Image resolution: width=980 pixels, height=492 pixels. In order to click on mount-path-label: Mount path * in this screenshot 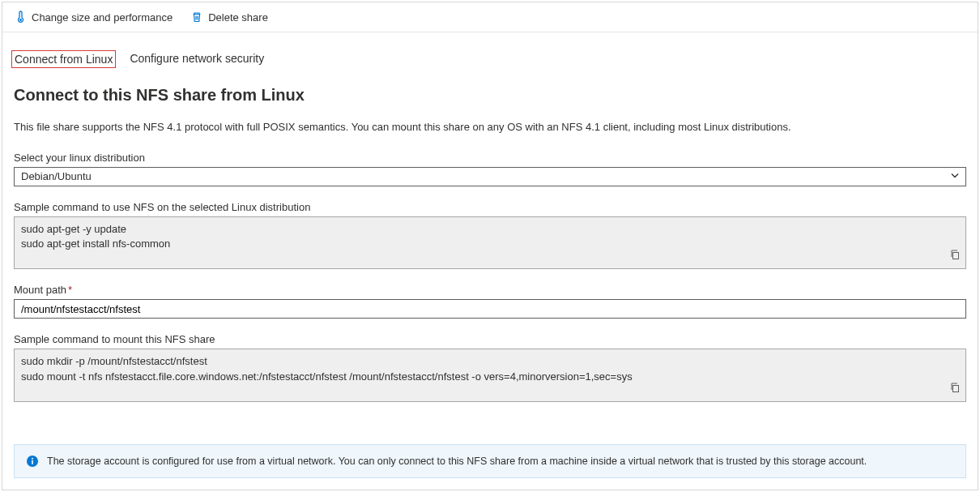, I will do `click(490, 290)`.